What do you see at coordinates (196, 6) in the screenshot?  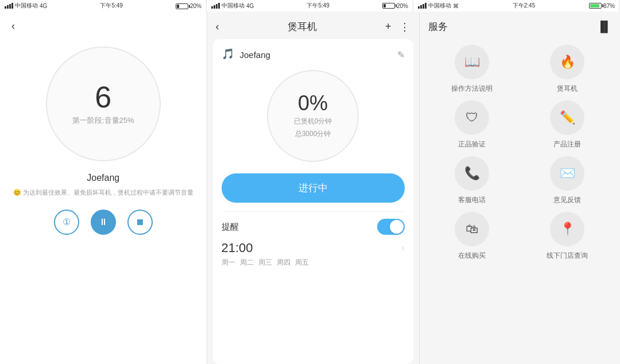 I see `battery-pct-1: 20%` at bounding box center [196, 6].